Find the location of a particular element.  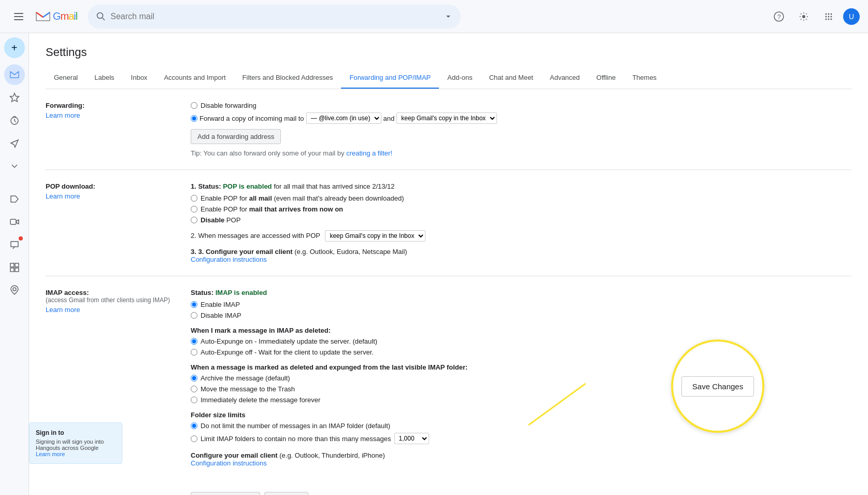

imap-autoexpunge-on-radio is located at coordinates (194, 341).